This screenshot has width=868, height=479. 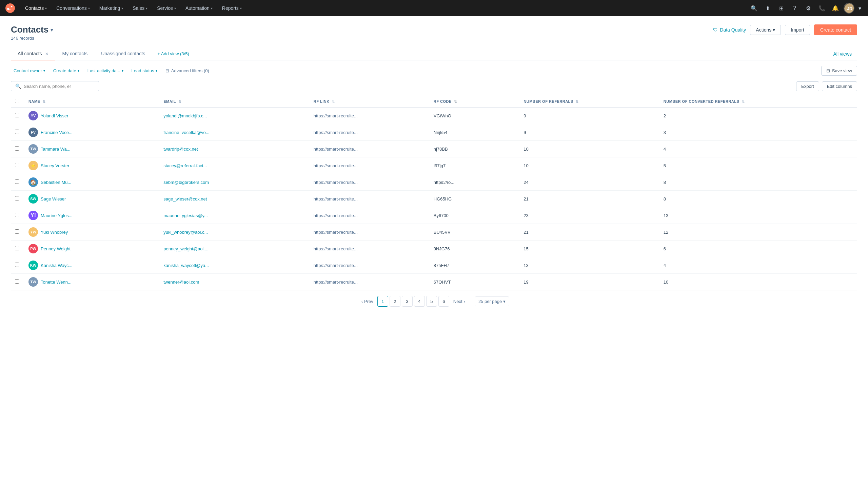 What do you see at coordinates (199, 8) in the screenshot?
I see `nav-item-automation: Automation ▾` at bounding box center [199, 8].